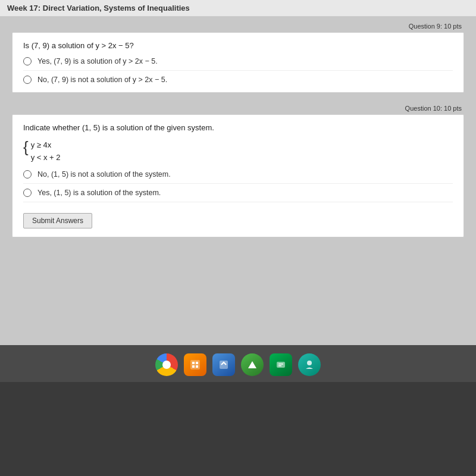  I want to click on brace-icon: {, so click(26, 147).